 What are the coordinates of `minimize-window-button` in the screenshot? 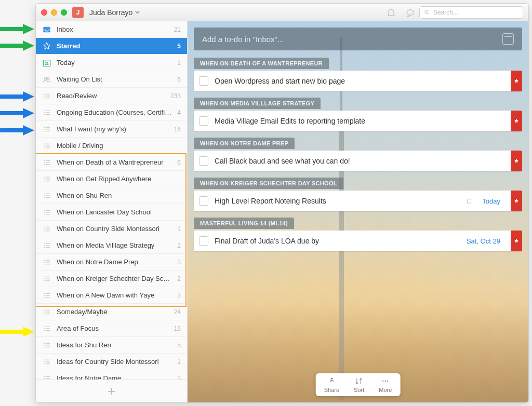 It's located at (54, 12).